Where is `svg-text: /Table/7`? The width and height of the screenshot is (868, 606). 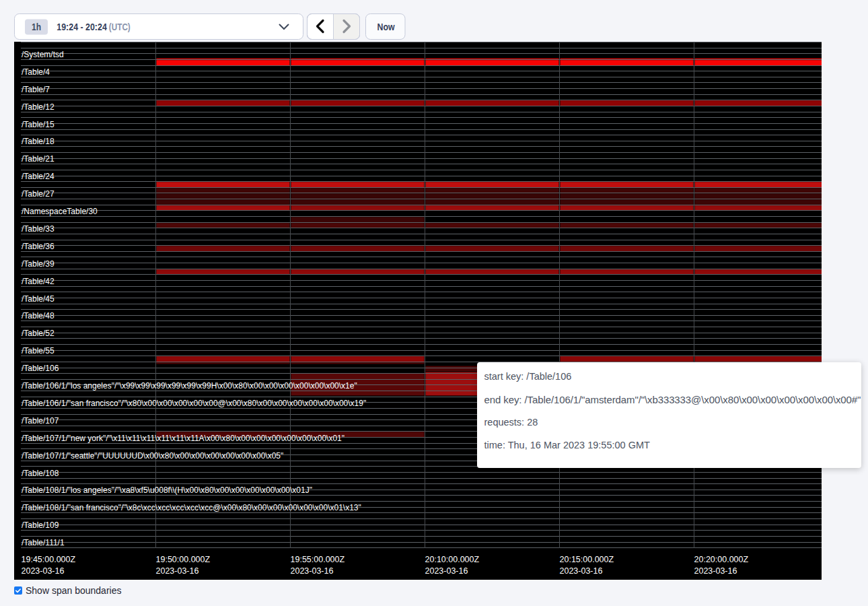
svg-text: /Table/7 is located at coordinates (36, 90).